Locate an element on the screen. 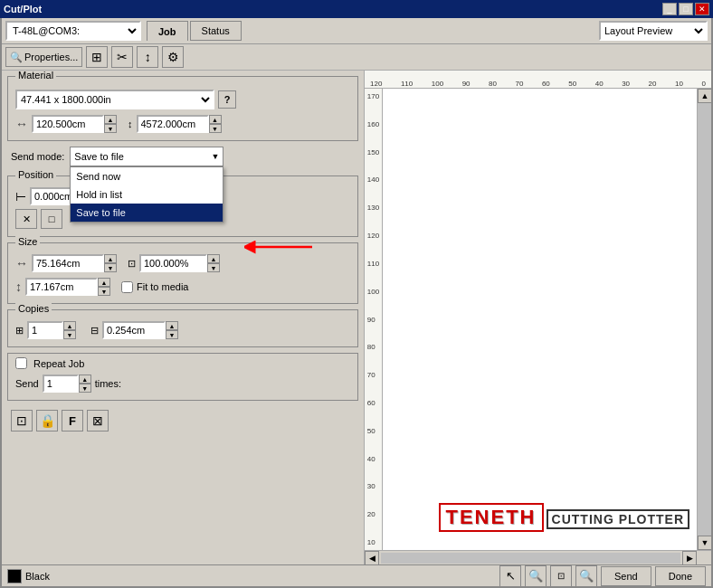 This screenshot has width=713, height=588. cursor-icon: ↖ is located at coordinates (510, 576).